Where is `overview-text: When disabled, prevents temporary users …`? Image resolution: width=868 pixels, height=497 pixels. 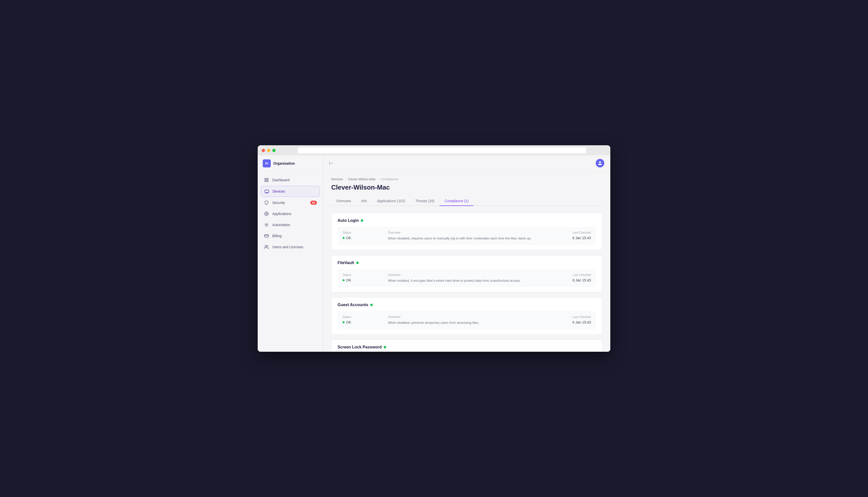 overview-text: When disabled, prevents temporary users … is located at coordinates (467, 323).